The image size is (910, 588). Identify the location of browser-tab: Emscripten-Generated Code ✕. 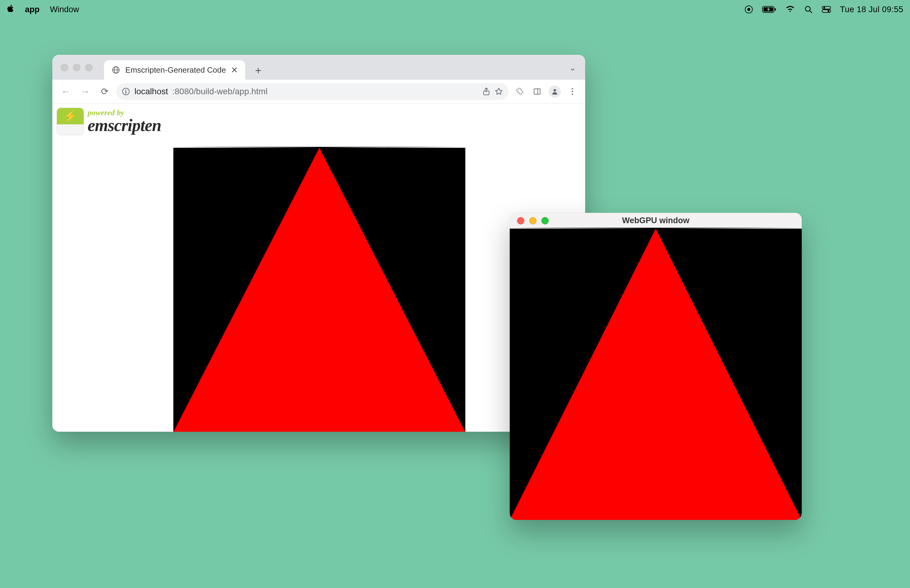
(175, 70).